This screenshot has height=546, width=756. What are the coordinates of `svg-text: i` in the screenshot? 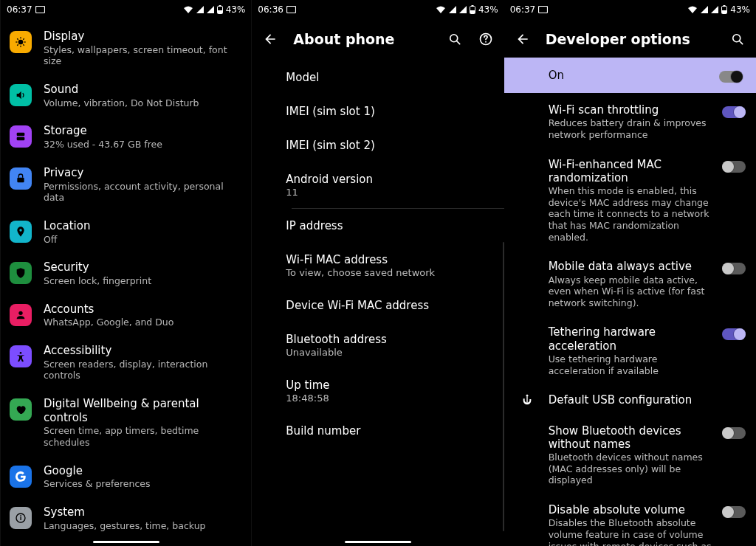 It's located at (21, 518).